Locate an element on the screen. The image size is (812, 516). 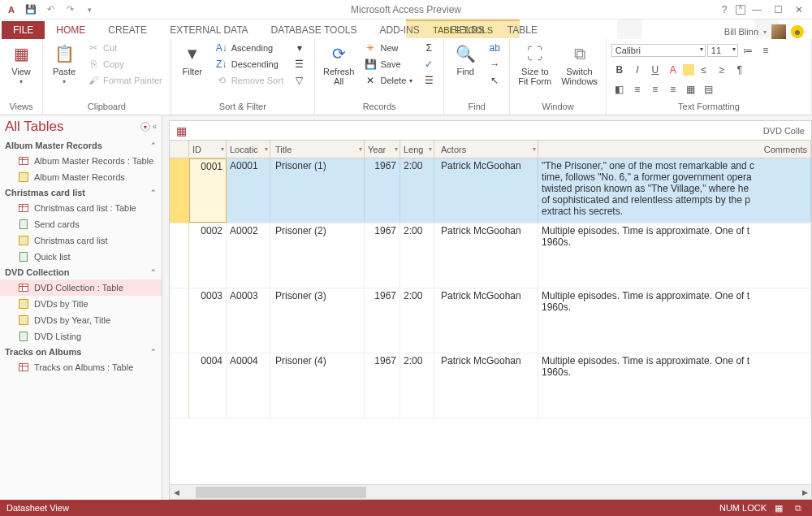
cell-id: 0002 is located at coordinates (208, 255).